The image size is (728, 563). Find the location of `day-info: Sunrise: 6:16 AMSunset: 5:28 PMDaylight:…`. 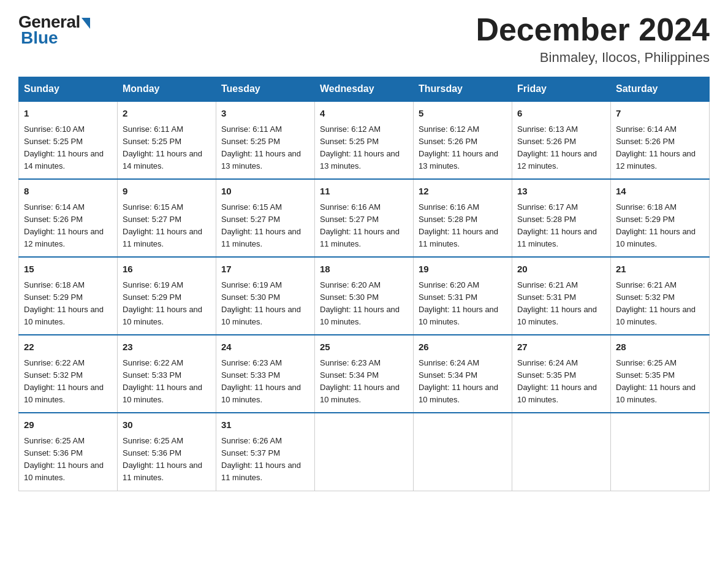

day-info: Sunrise: 6:16 AMSunset: 5:28 PMDaylight:… is located at coordinates (463, 226).